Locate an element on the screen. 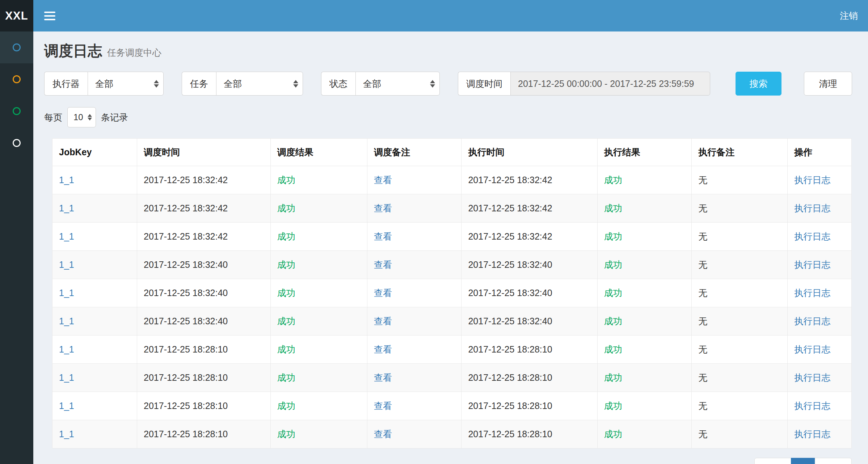 The image size is (868, 464). job-filter-label: 任务 is located at coordinates (199, 84).